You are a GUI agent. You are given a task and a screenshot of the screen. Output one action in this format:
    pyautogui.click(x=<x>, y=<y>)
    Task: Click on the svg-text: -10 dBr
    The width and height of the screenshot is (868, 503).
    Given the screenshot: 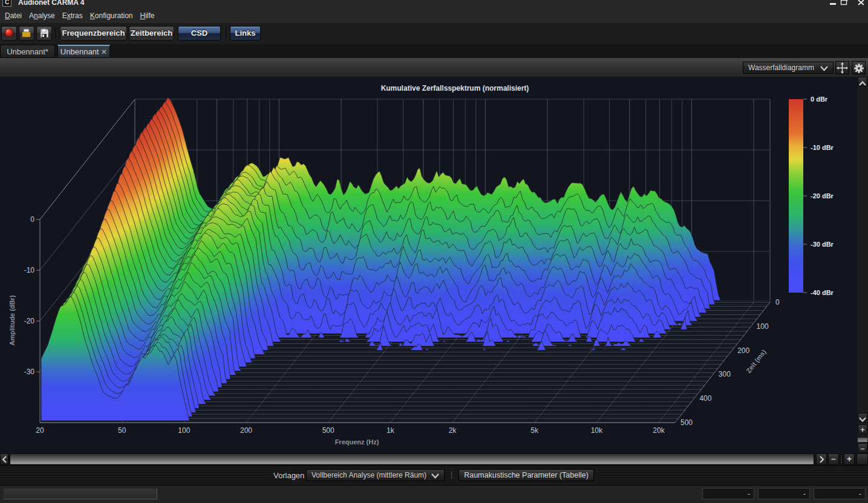 What is the action you would take?
    pyautogui.click(x=823, y=148)
    